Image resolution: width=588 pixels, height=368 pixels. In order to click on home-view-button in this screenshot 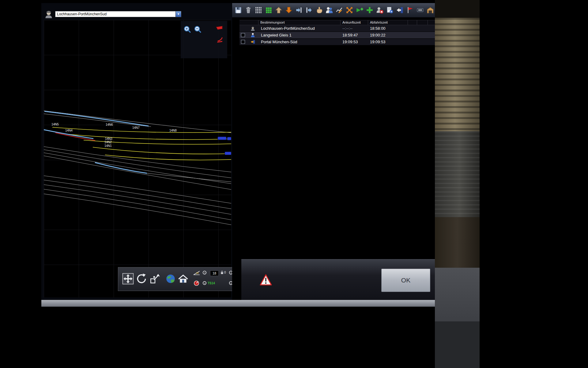, I will do `click(183, 279)`.